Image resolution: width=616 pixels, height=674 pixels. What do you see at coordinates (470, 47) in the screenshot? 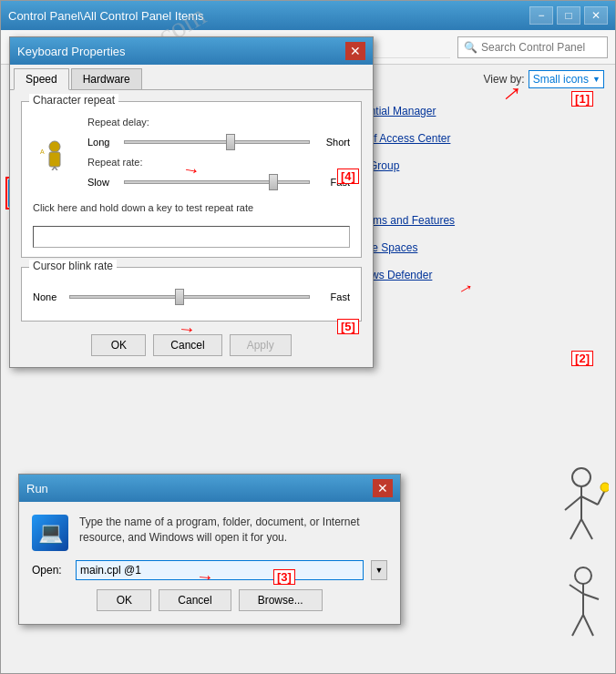
I see `search-icon: 🔍` at bounding box center [470, 47].